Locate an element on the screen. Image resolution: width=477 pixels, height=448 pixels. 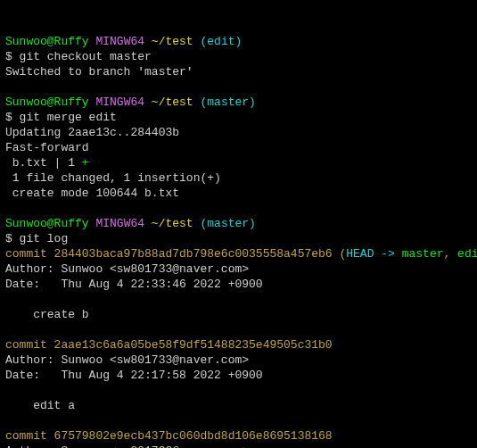
command-line: $ git log is located at coordinates (37, 239).